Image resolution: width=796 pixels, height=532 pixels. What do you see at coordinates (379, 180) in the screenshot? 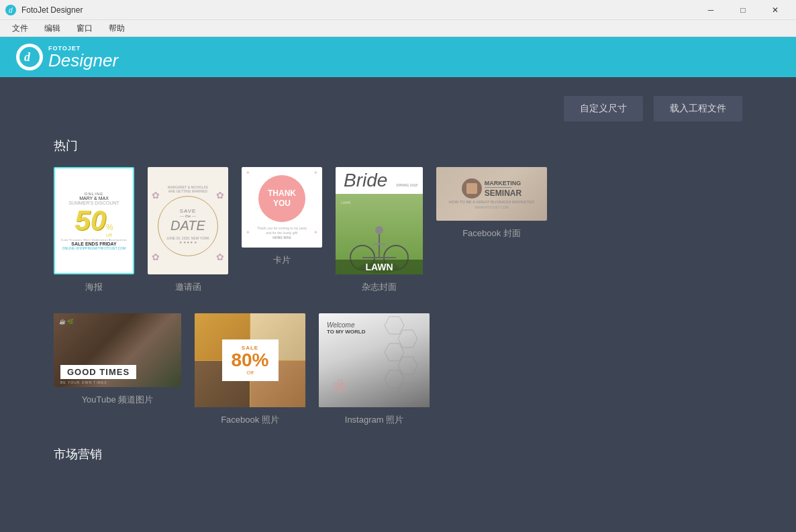
I see `mag-header: Bride SPRING 2018` at bounding box center [379, 180].